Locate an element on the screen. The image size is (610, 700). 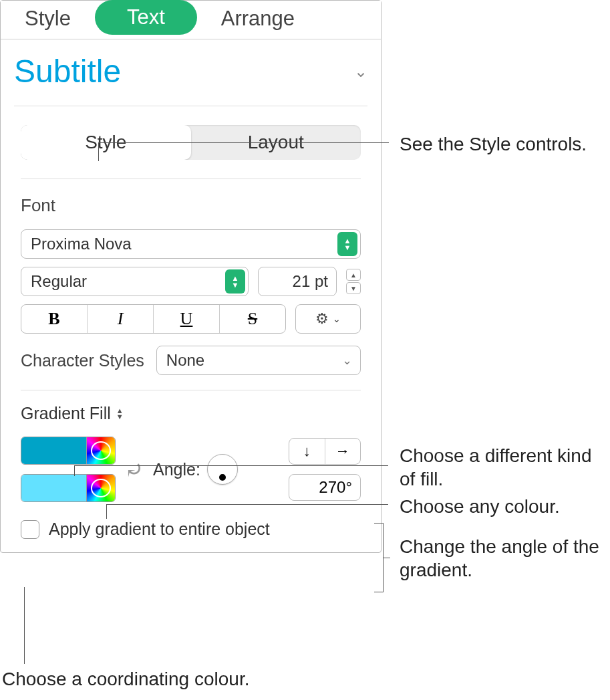
direction-right-button: → is located at coordinates (343, 451).